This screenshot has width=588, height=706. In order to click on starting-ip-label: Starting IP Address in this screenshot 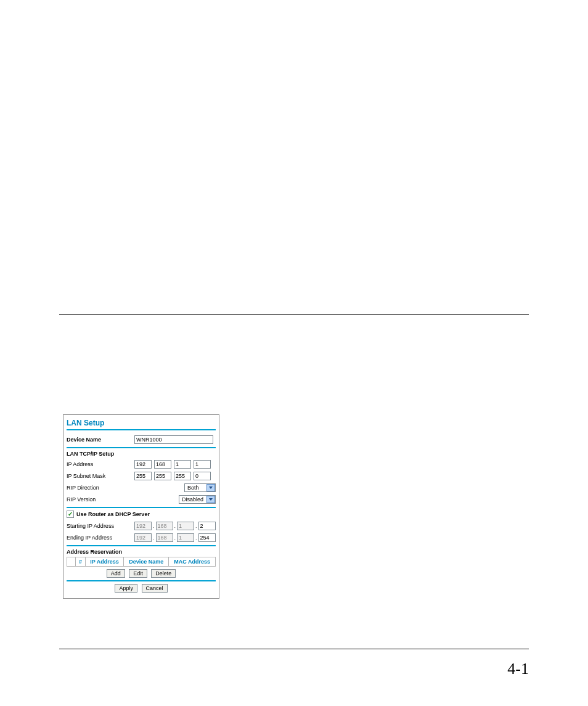, I will do `click(100, 526)`.